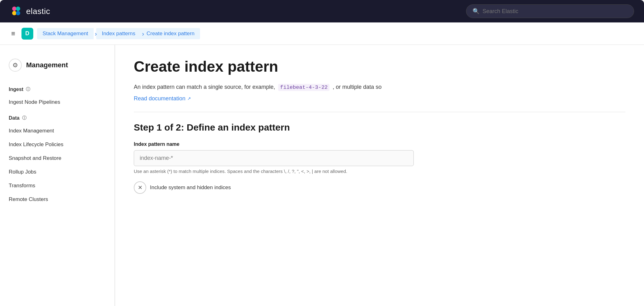  What do you see at coordinates (380, 188) in the screenshot?
I see `system-indices-toggle-row: ✕ Include system and hidden indices` at bounding box center [380, 188].